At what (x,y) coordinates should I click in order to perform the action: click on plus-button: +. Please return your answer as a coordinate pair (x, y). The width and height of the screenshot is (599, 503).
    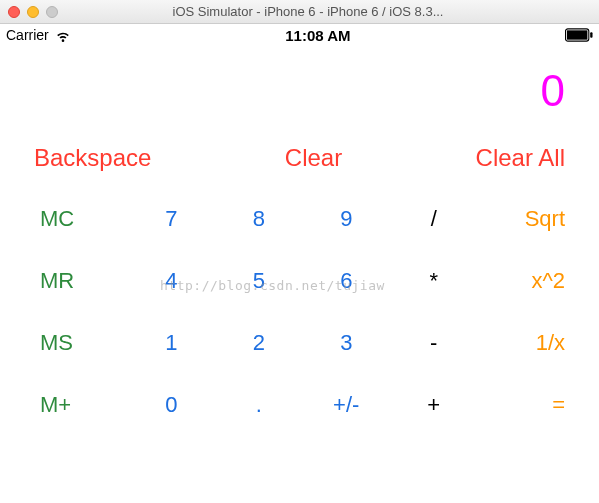
    Looking at the image, I should click on (434, 405).